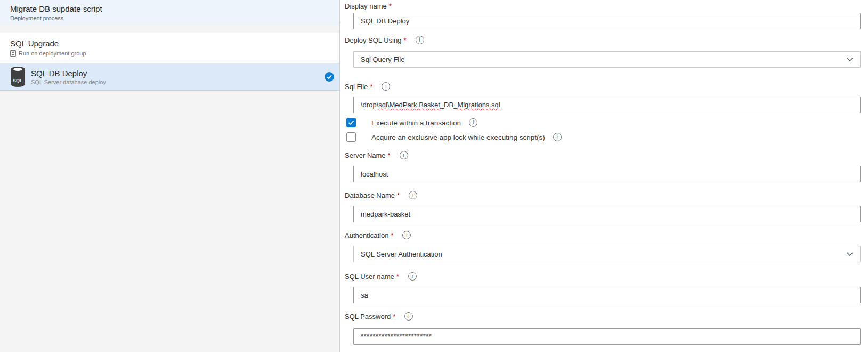 The height and width of the screenshot is (352, 868). I want to click on sql-user-label-row: SQL User name* i, so click(603, 276).